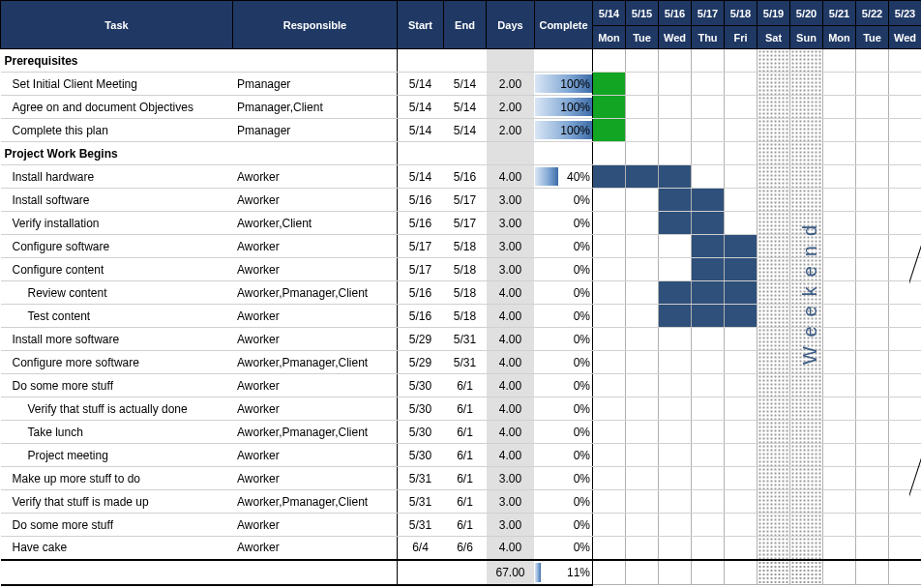 The image size is (921, 588). I want to click on col-task: Task, so click(117, 25).